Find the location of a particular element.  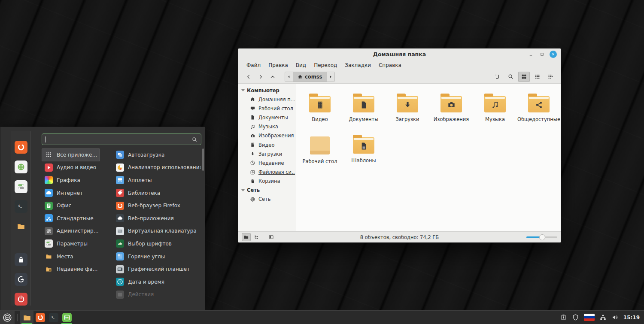

back-button is located at coordinates (249, 77).